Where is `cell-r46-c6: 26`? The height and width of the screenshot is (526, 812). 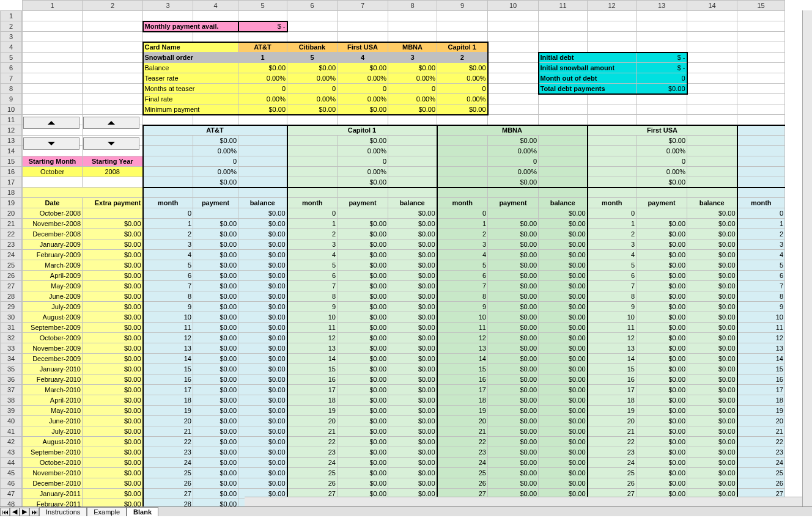
cell-r46-c6: 26 is located at coordinates (312, 484).